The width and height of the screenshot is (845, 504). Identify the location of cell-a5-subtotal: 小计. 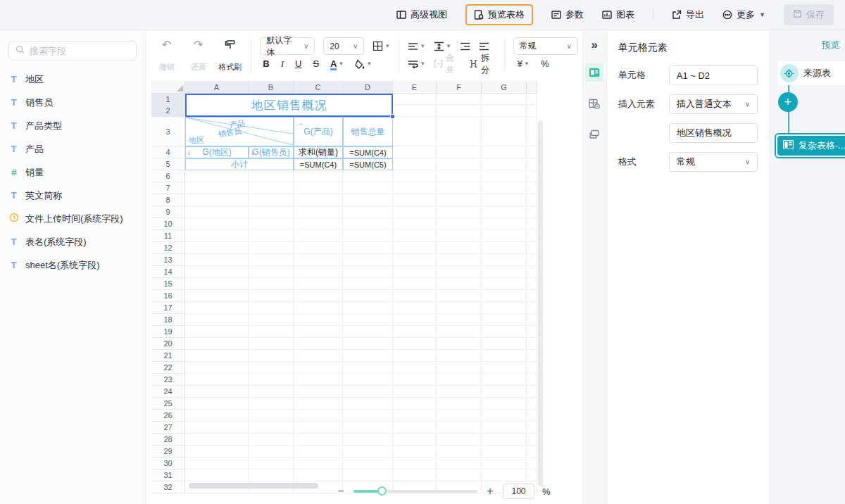
(239, 165).